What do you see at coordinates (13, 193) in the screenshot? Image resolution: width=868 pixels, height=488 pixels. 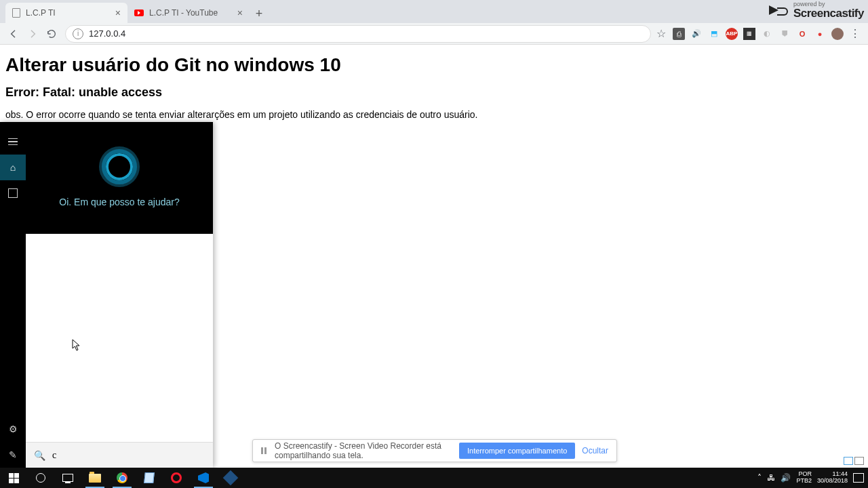 I see `cortana-notebook-button` at bounding box center [13, 193].